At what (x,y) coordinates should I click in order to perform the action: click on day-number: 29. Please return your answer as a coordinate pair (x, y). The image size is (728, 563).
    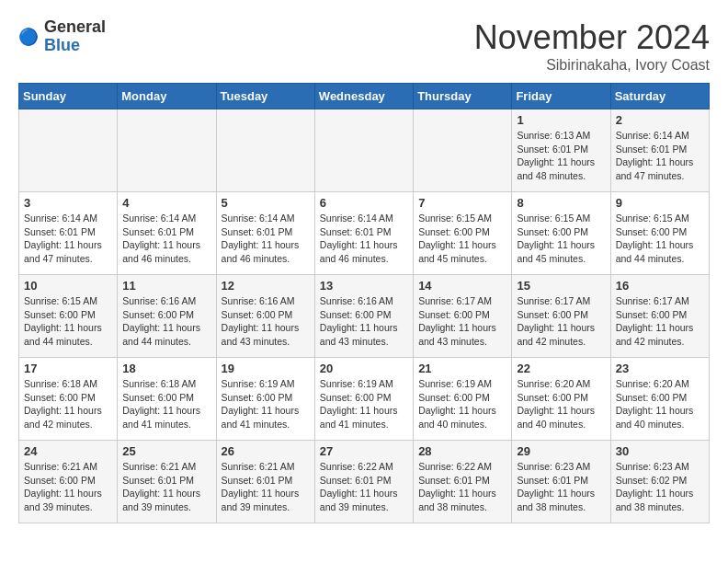
    Looking at the image, I should click on (561, 451).